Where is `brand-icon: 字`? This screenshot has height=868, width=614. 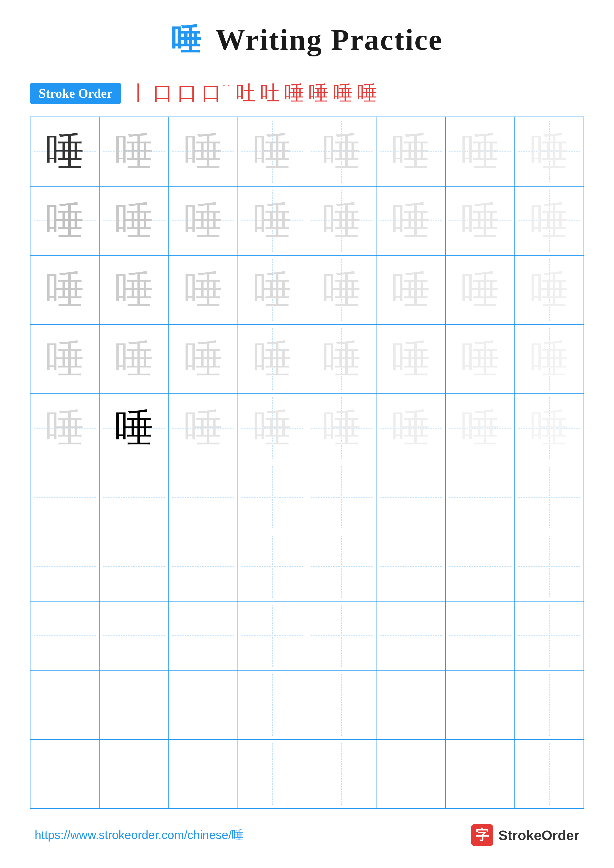 brand-icon: 字 is located at coordinates (482, 835).